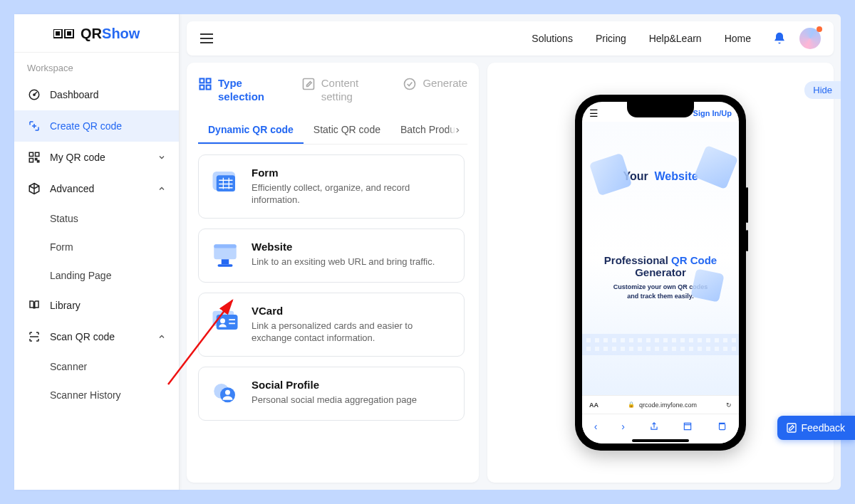 This screenshot has height=504, width=855. I want to click on bookmarks-icon, so click(688, 426).